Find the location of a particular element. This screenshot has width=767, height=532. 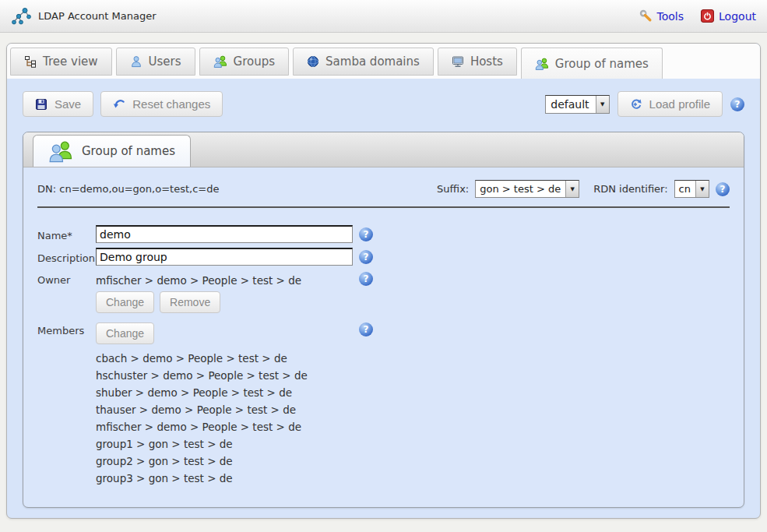

members-label: Members is located at coordinates (67, 329).